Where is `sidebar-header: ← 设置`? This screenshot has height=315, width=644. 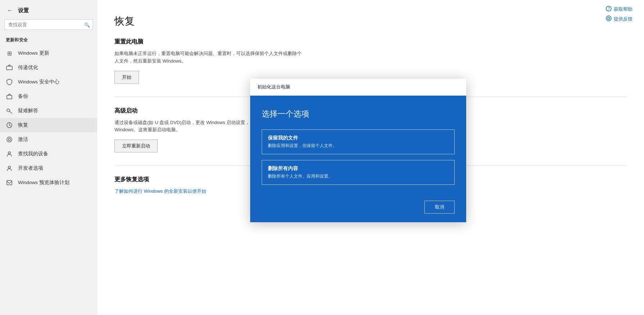
sidebar-header: ← 设置 is located at coordinates (49, 11).